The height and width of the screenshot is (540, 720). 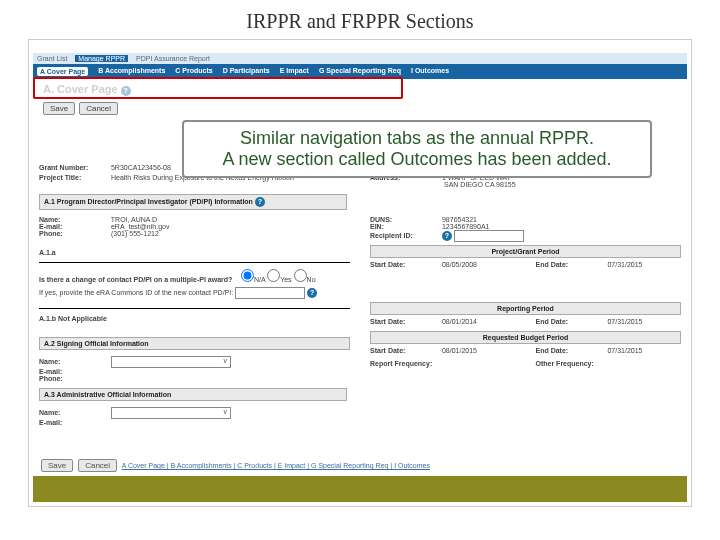 I want to click on grant-number-label: Grant Number:, so click(x=74, y=168).